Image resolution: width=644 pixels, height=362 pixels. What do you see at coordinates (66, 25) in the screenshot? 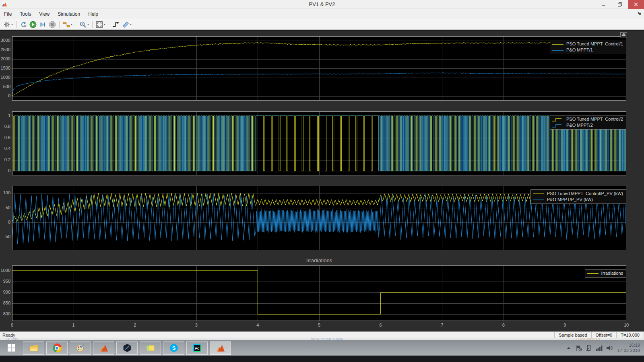
I see `signal-selector-icon` at bounding box center [66, 25].